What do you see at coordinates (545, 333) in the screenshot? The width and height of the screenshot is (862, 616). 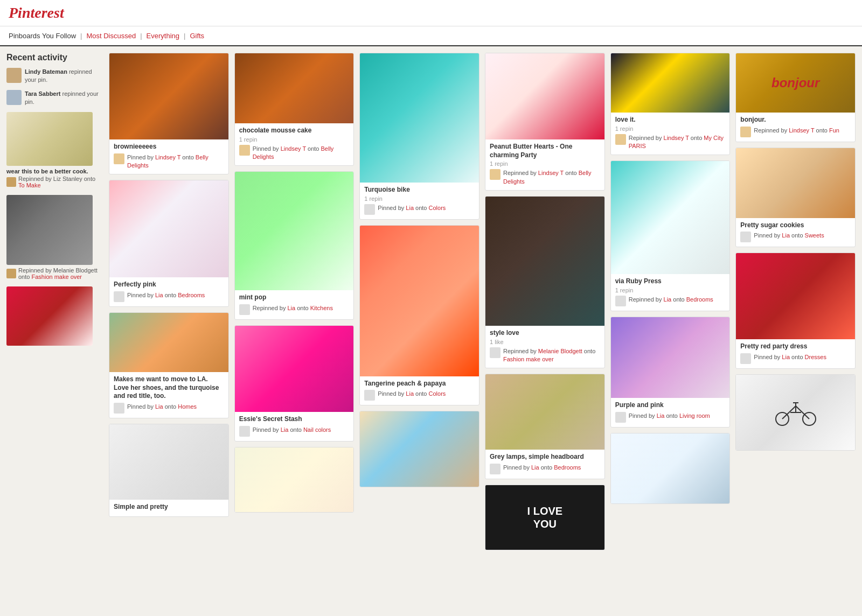 I see `pin-title-style-love: style love` at bounding box center [545, 333].